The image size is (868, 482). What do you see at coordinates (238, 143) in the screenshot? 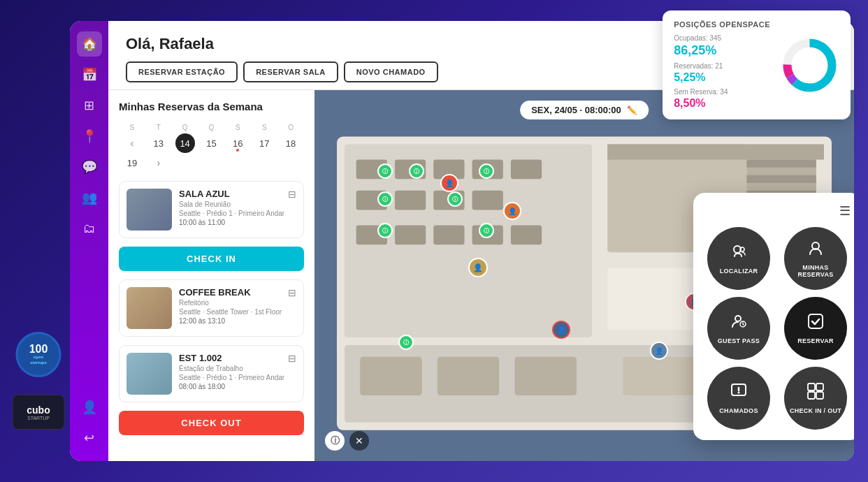
I see `day-16: 16` at bounding box center [238, 143].